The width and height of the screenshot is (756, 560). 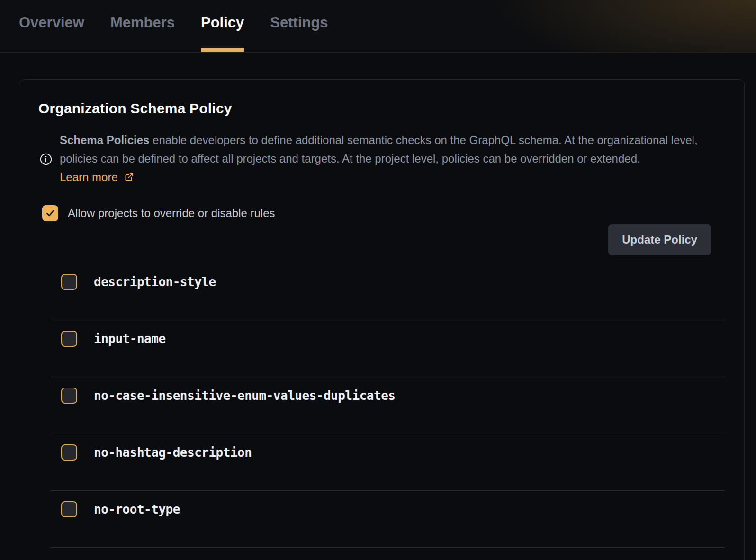 I want to click on learn-more-label: Learn more, so click(x=89, y=177).